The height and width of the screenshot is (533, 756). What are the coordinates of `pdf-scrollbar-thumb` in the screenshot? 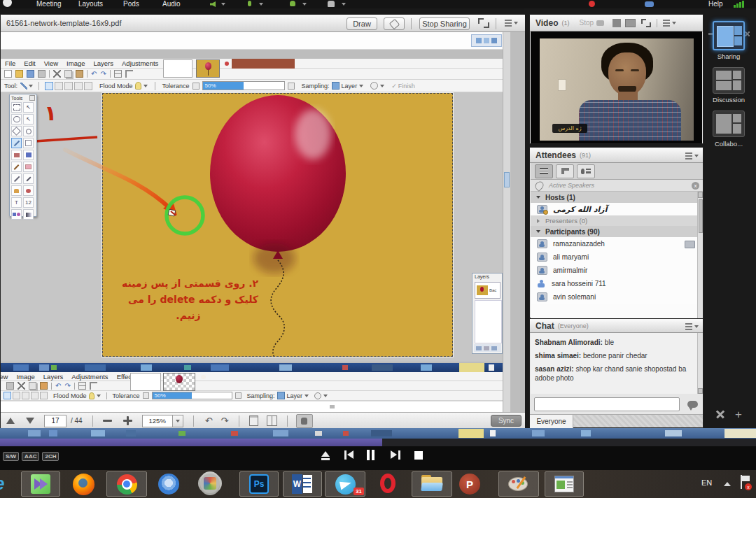 It's located at (507, 180).